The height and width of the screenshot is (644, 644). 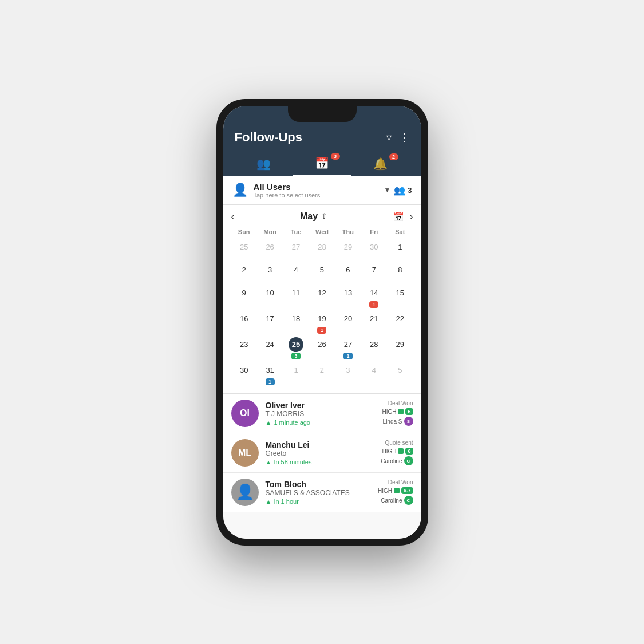 I want to click on cal-week-5: 23 24 253 26 271 28 29, so click(x=322, y=348).